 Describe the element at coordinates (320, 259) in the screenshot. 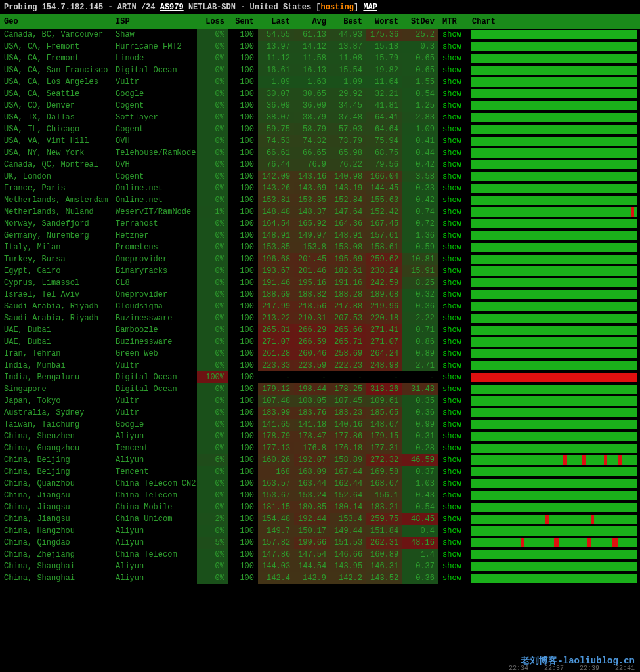

I see `table-row: Turkey, BursaOneprovider0%100196.68201.4…` at that location.